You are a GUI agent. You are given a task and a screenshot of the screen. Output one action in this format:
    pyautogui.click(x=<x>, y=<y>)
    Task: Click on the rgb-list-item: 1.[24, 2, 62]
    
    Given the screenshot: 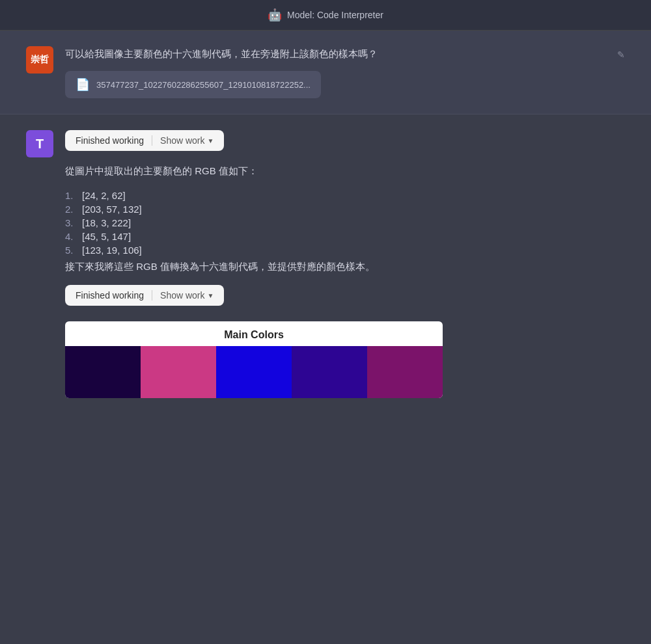 What is the action you would take?
    pyautogui.click(x=345, y=195)
    